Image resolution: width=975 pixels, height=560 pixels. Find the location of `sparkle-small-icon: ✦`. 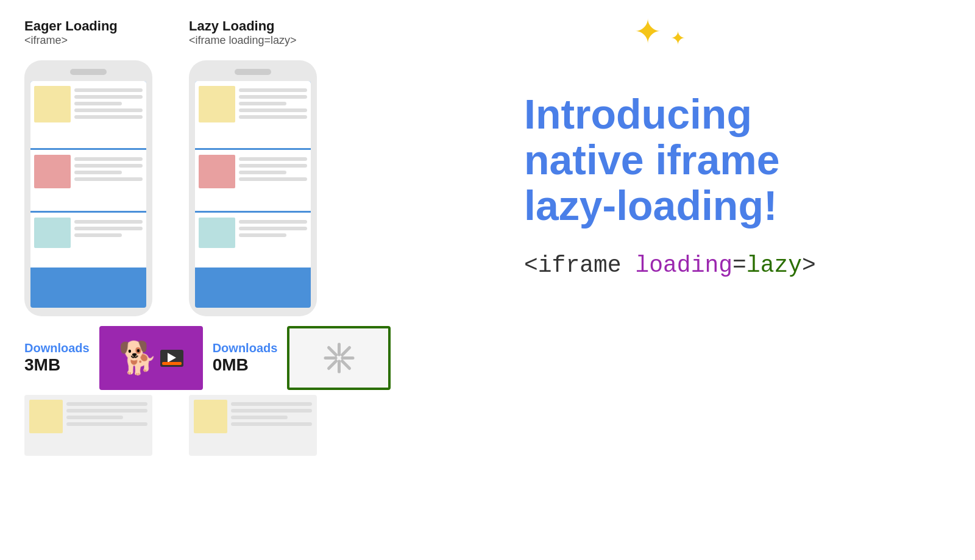

sparkle-small-icon: ✦ is located at coordinates (678, 38).